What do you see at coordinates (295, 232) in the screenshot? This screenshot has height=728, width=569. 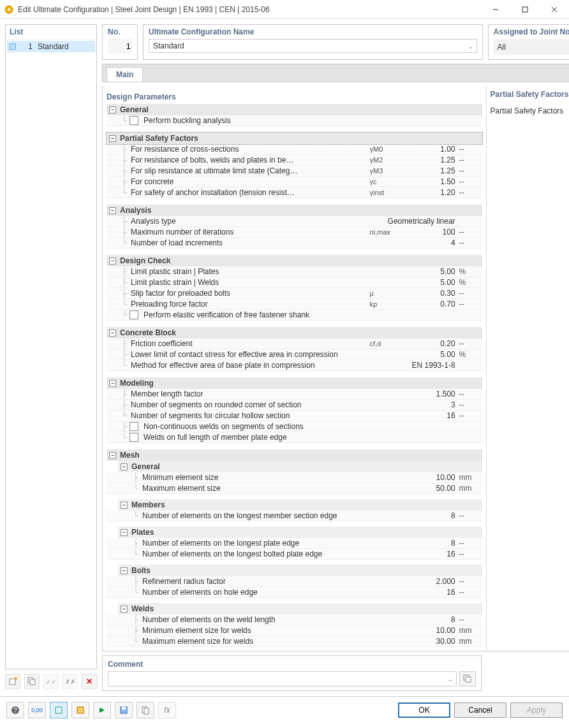 I see `param-row: ├Maximum number of iterationsni,max100--` at bounding box center [295, 232].